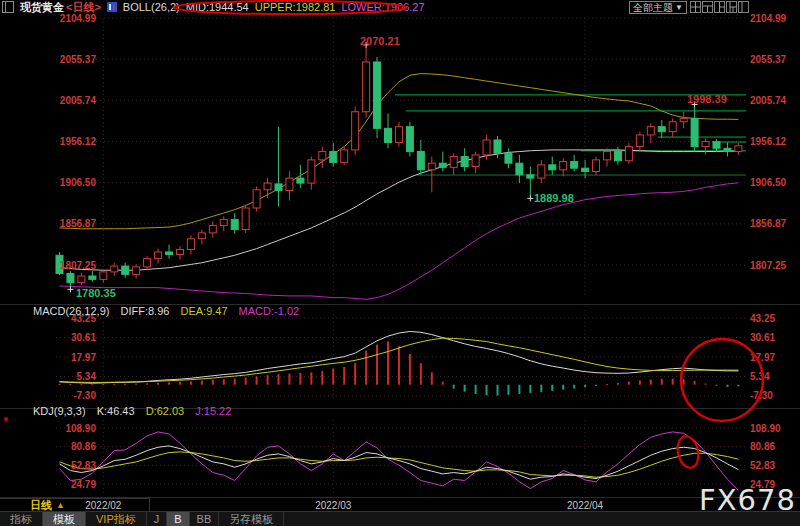 This screenshot has height=526, width=800. What do you see at coordinates (714, 8) in the screenshot?
I see `header-toolbar: 全部主题 ▼` at bounding box center [714, 8].